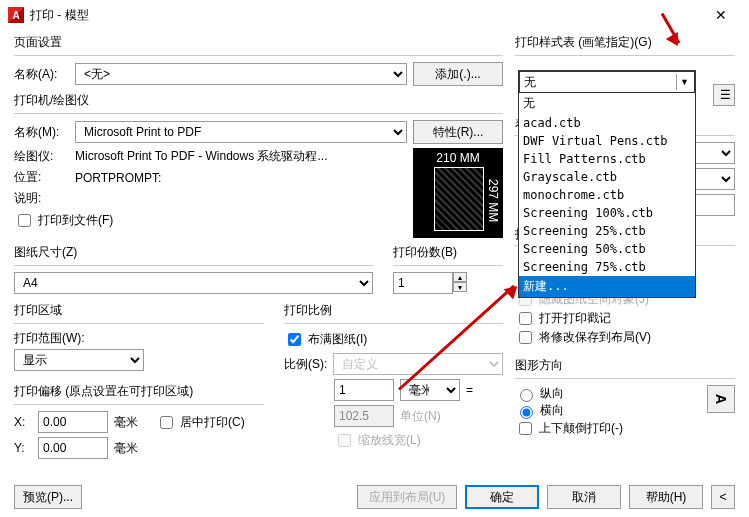 Image resolution: width=749 pixels, height=517 pixels. What do you see at coordinates (202, 156) in the screenshot?
I see `plotter-value: Microsoft Print To PDF - Windows 系统驱动程..…` at bounding box center [202, 156].